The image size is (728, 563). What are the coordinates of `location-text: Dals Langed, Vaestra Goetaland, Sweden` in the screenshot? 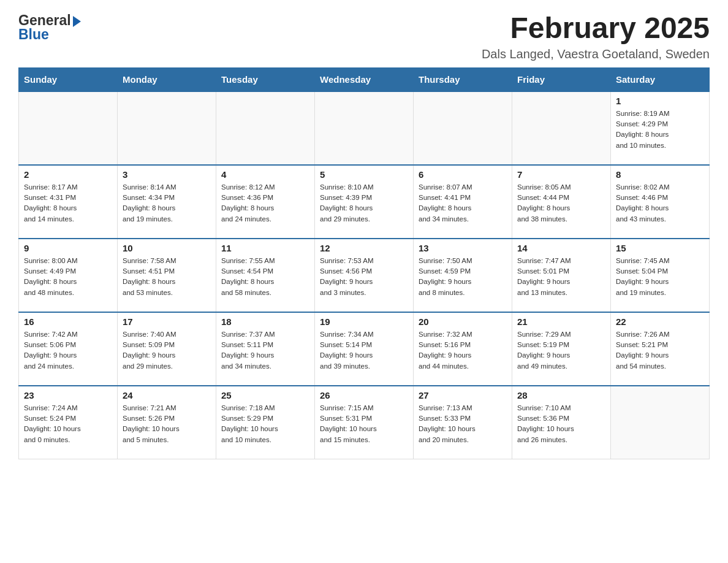 It's located at (596, 54).